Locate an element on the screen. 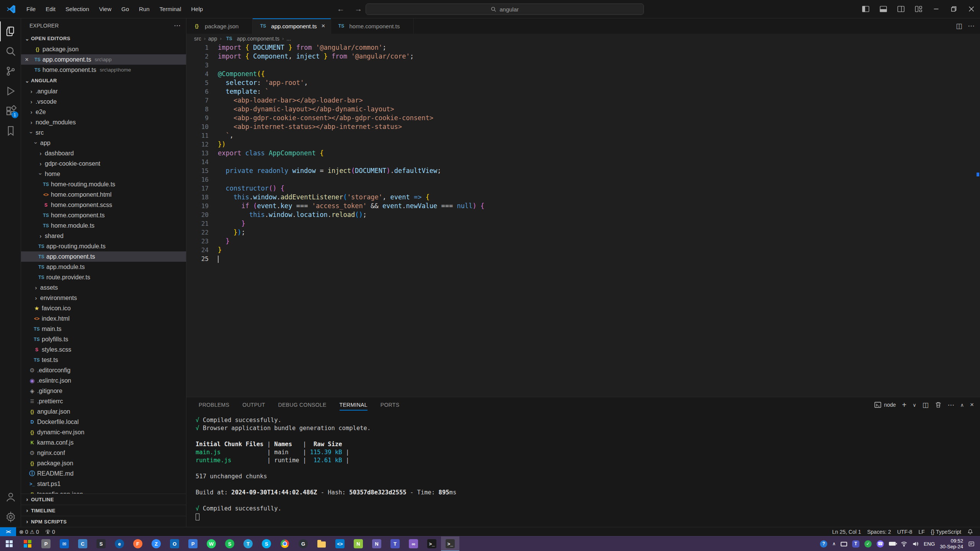 This screenshot has width=980, height=551. viber-tray-icon: ☎ is located at coordinates (880, 544).